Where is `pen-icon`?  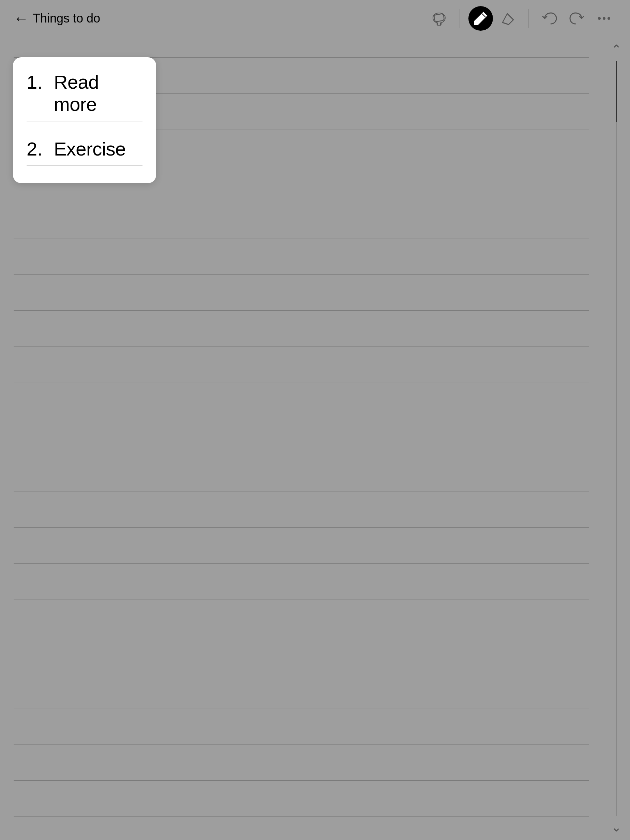
pen-icon is located at coordinates (480, 18).